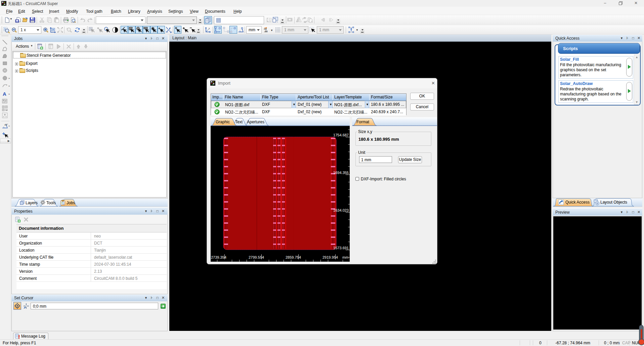  Describe the element at coordinates (209, 28) in the screenshot. I see `svg-text: x` at that location.